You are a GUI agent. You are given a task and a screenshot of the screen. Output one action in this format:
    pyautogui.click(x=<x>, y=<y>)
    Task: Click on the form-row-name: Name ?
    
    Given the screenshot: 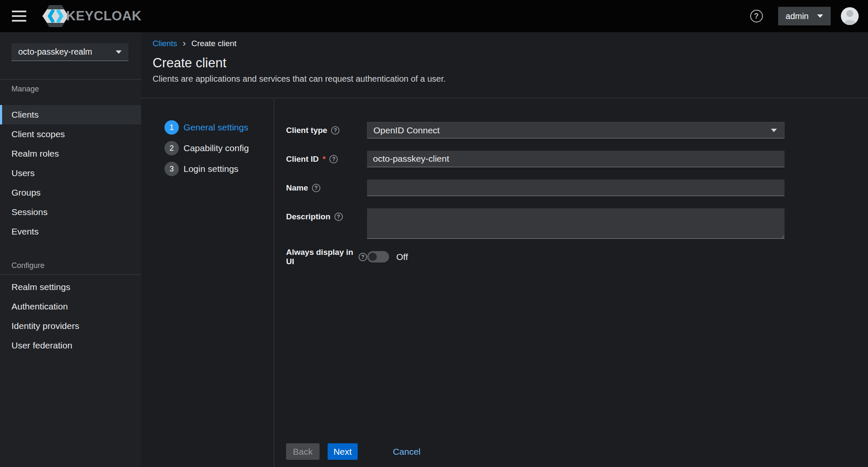 What is the action you would take?
    pyautogui.click(x=535, y=188)
    